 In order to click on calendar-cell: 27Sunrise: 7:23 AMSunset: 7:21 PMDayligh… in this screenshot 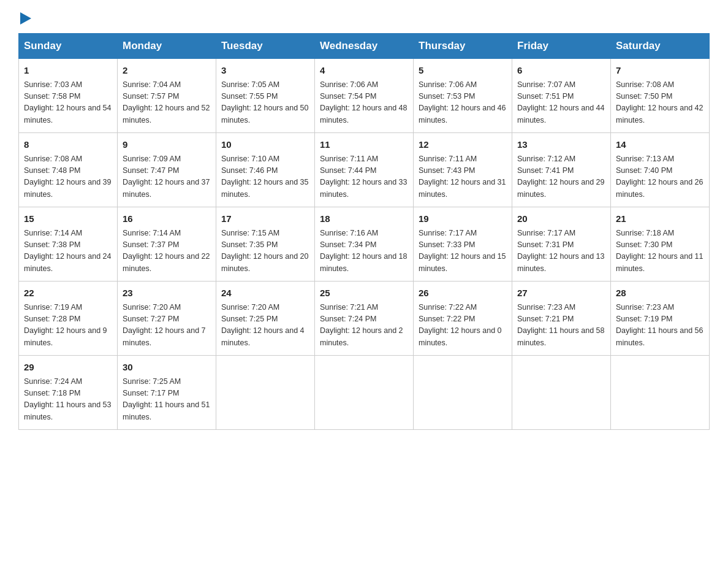, I will do `click(561, 319)`.